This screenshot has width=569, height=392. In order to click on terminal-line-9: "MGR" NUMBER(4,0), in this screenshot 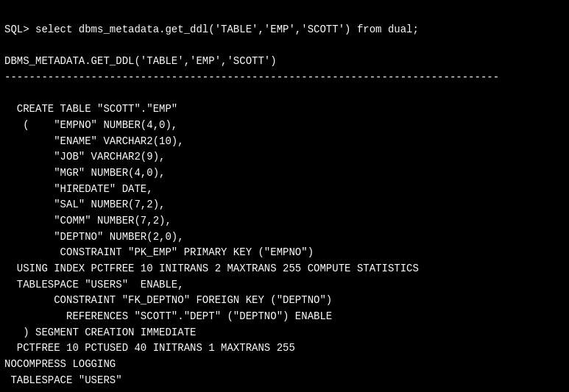, I will do `click(284, 174)`.